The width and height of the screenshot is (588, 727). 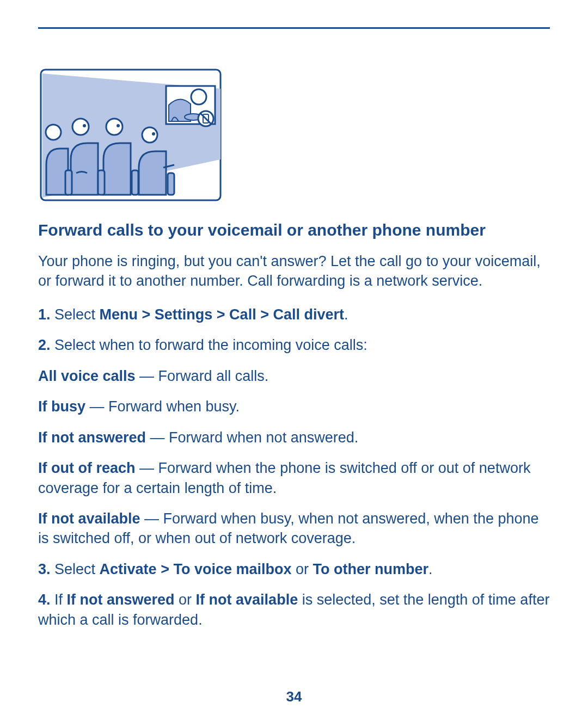 What do you see at coordinates (294, 230) in the screenshot?
I see `section-title: Forward calls to your voicemail or anoth…` at bounding box center [294, 230].